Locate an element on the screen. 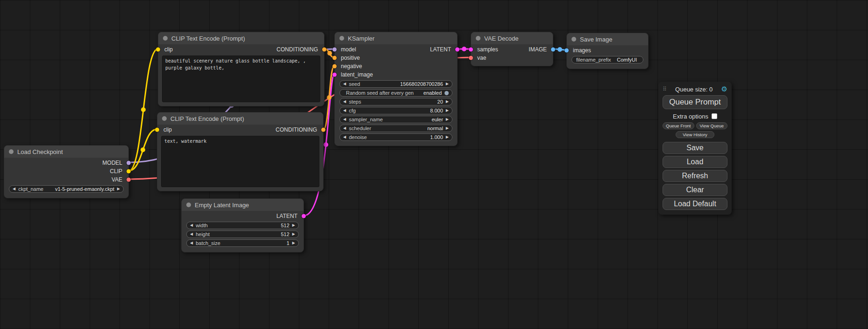 The image size is (868, 329). input-slot-model: model is located at coordinates (346, 49).